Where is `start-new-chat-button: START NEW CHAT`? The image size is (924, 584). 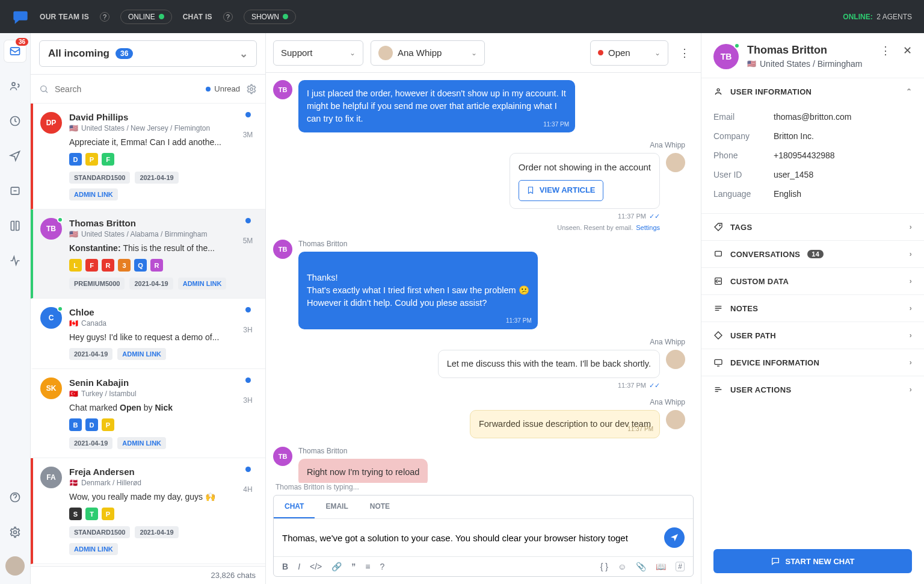
start-new-chat-button: START NEW CHAT is located at coordinates (813, 561).